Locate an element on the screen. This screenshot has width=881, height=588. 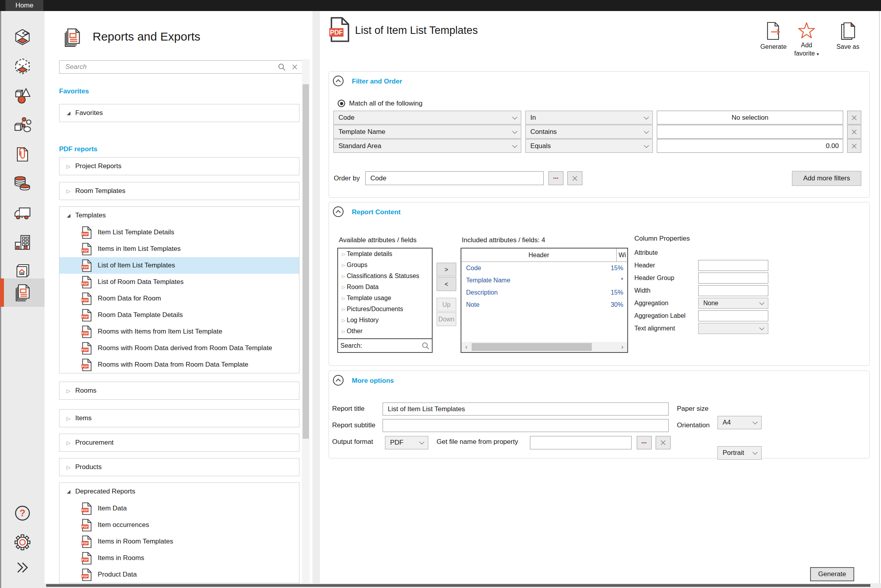
filename-more-button: ••• is located at coordinates (644, 443).